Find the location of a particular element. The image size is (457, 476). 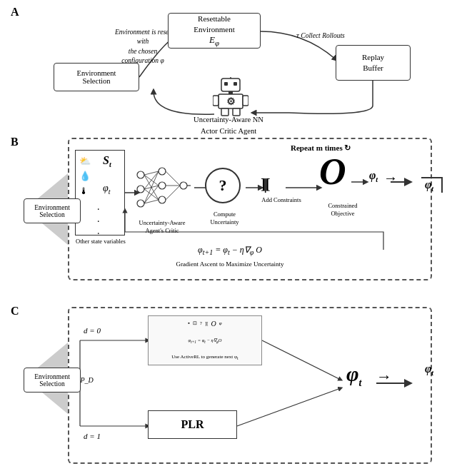

compute-uncertainty-label: ComputeUncertainty is located at coordinates (224, 218).